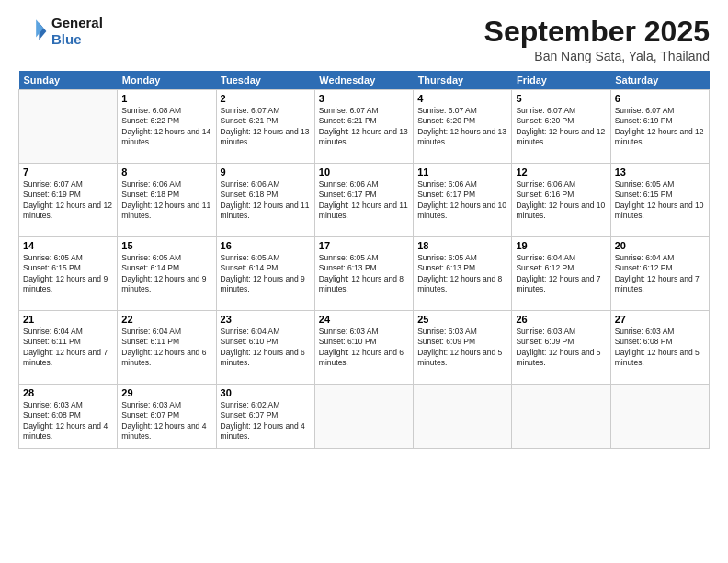 Image resolution: width=728 pixels, height=563 pixels. I want to click on day-info: Sunrise: 6:02 AMSunset: 6:07 PMDaylight:…, so click(266, 421).